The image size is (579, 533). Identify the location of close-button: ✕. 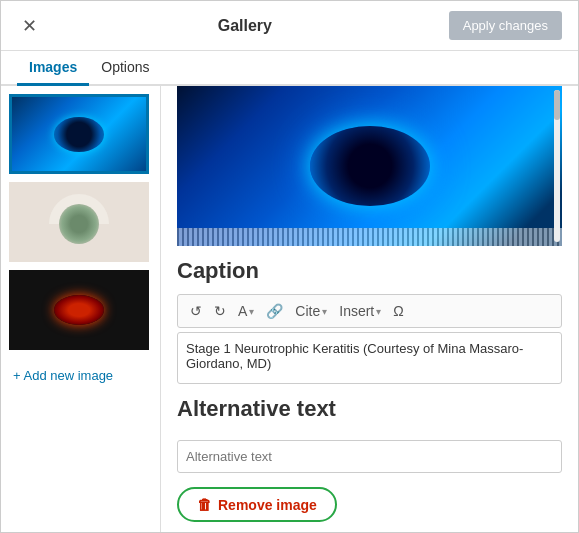
(29, 26).